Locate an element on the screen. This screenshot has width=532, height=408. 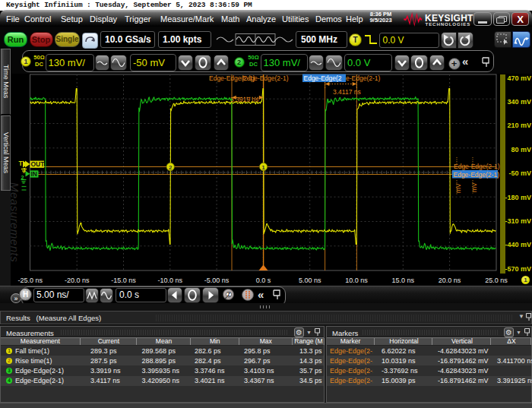
svg-text: OUT is located at coordinates (38, 164).